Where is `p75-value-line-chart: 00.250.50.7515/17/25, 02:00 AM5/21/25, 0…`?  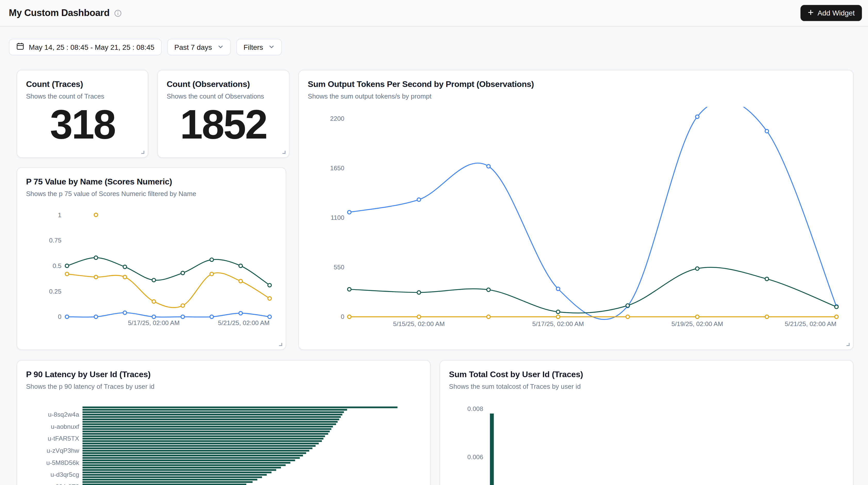
p75-value-line-chart: 00.250.50.7515/17/25, 02:00 AM5/21/25, 0… is located at coordinates (152, 266).